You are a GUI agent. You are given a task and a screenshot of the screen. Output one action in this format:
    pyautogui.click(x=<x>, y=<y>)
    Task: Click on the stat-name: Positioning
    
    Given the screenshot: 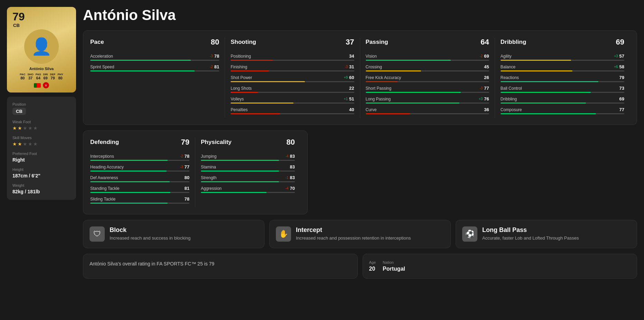 What is the action you would take?
    pyautogui.click(x=241, y=56)
    